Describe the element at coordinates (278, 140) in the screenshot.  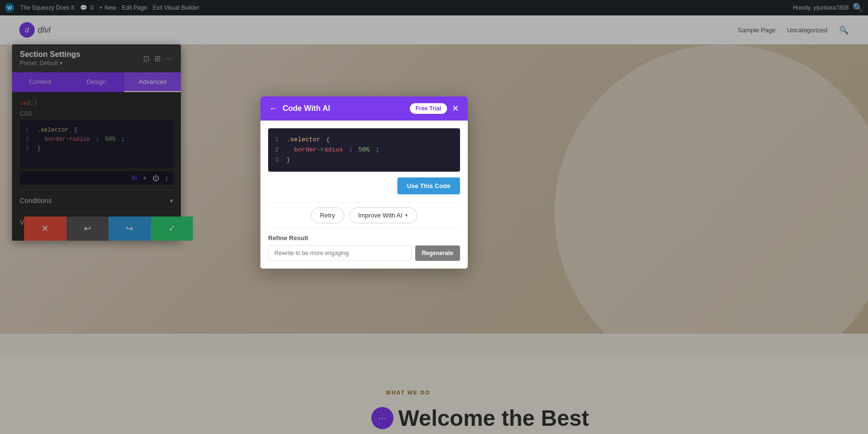
I see `modal-line-num-1: 1` at that location.